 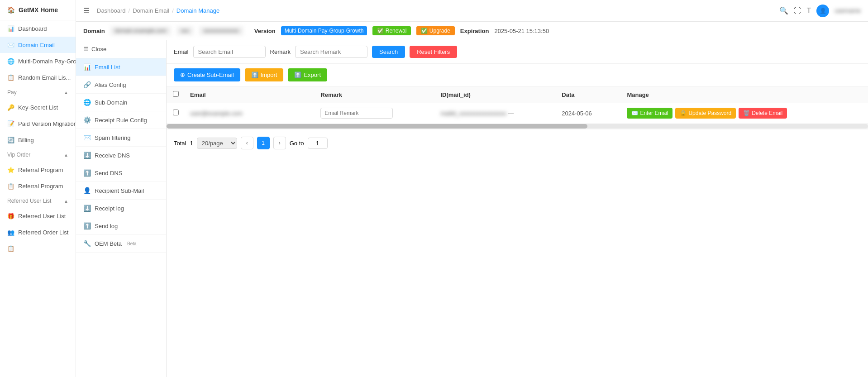 What do you see at coordinates (229, 52) in the screenshot?
I see `email-search-input` at bounding box center [229, 52].